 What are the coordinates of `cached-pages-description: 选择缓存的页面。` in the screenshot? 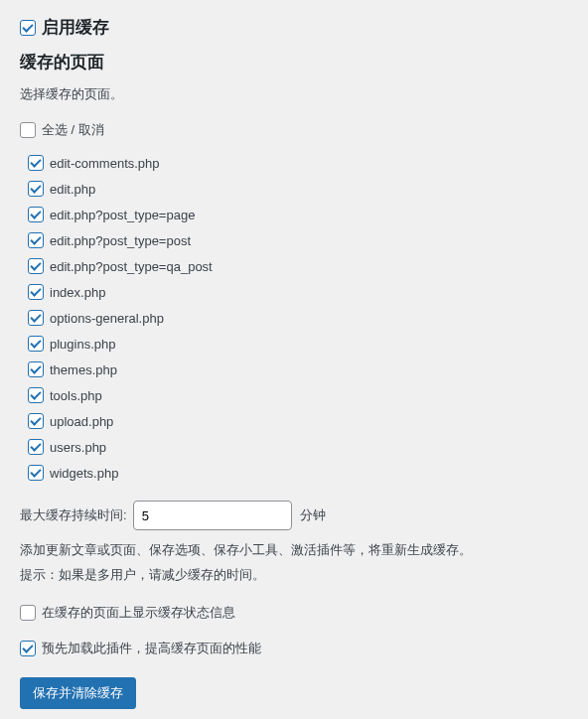 It's located at (294, 94).